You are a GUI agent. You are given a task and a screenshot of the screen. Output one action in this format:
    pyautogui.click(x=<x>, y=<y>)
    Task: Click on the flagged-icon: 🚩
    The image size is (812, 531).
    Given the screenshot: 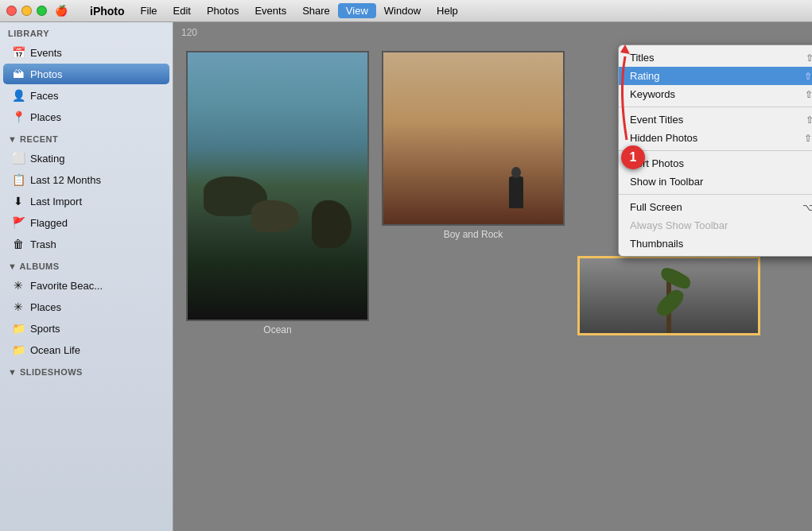 What is the action you would take?
    pyautogui.click(x=18, y=223)
    